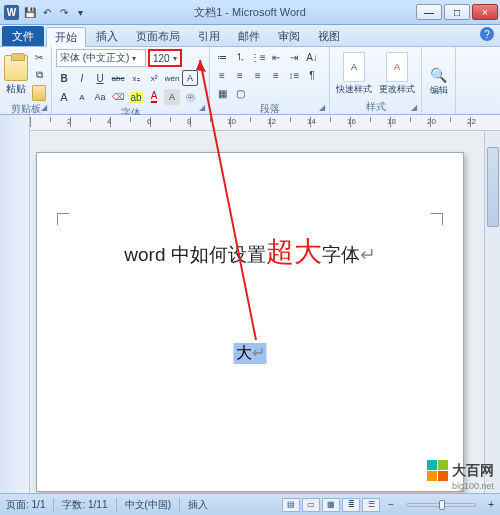 The image size is (500, 515). Describe the element at coordinates (331, 505) in the screenshot. I see `web-view-button: ▦` at that location.